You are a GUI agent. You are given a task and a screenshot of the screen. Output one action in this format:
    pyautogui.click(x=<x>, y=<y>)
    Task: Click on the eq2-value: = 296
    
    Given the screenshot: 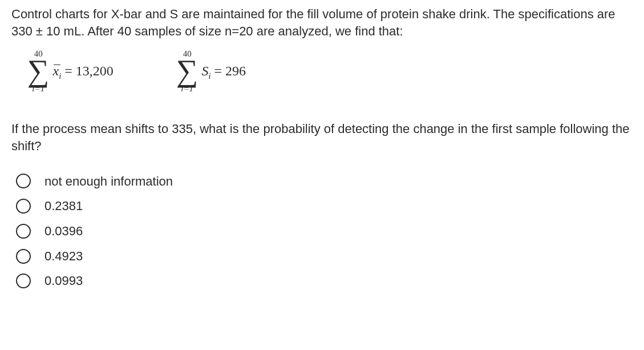 What is the action you would take?
    pyautogui.click(x=229, y=71)
    